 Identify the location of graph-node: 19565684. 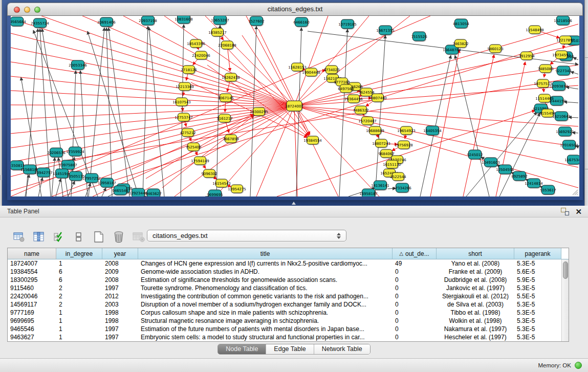
(18, 22).